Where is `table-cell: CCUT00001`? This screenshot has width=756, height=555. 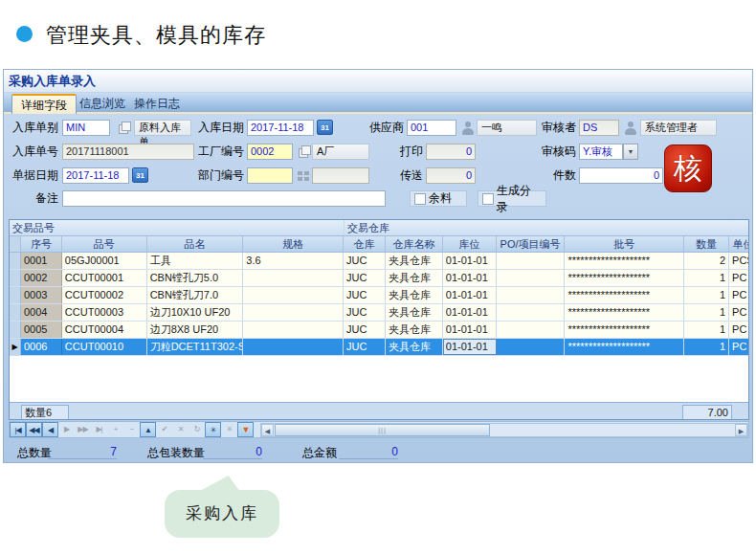
table-cell: CCUT00001 is located at coordinates (105, 278).